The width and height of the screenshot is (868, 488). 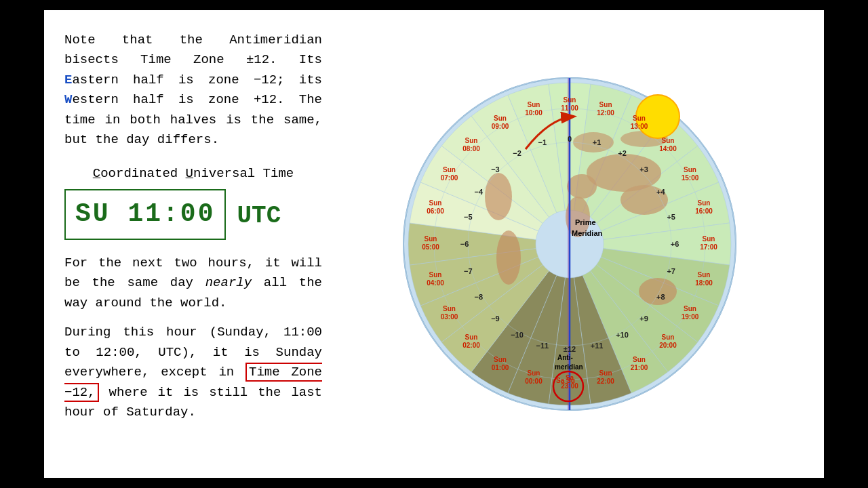 What do you see at coordinates (709, 247) in the screenshot?
I see `svg-text: 17:00` at bounding box center [709, 247].